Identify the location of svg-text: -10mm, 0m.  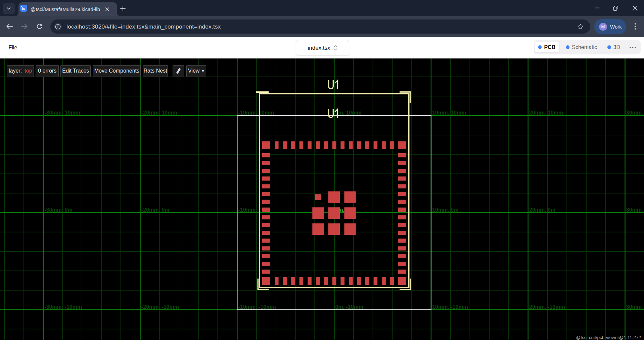
(252, 210).